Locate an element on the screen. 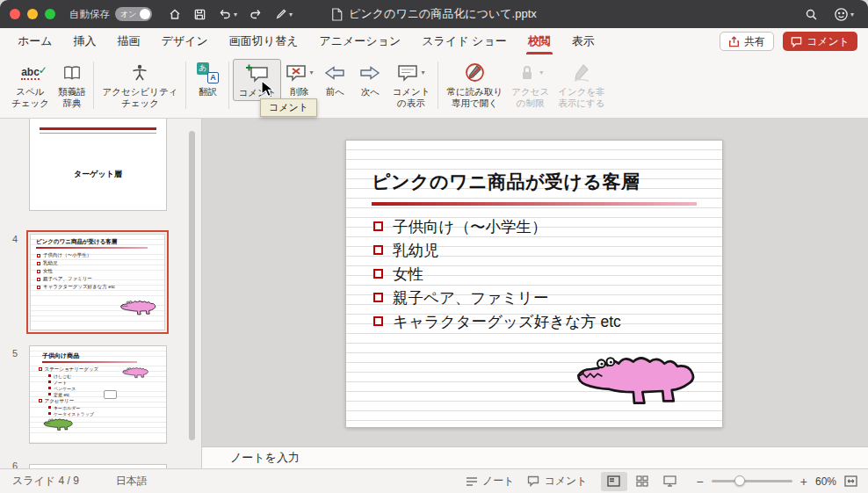 This screenshot has width=868, height=493. autosave-toggle: オン is located at coordinates (134, 14).